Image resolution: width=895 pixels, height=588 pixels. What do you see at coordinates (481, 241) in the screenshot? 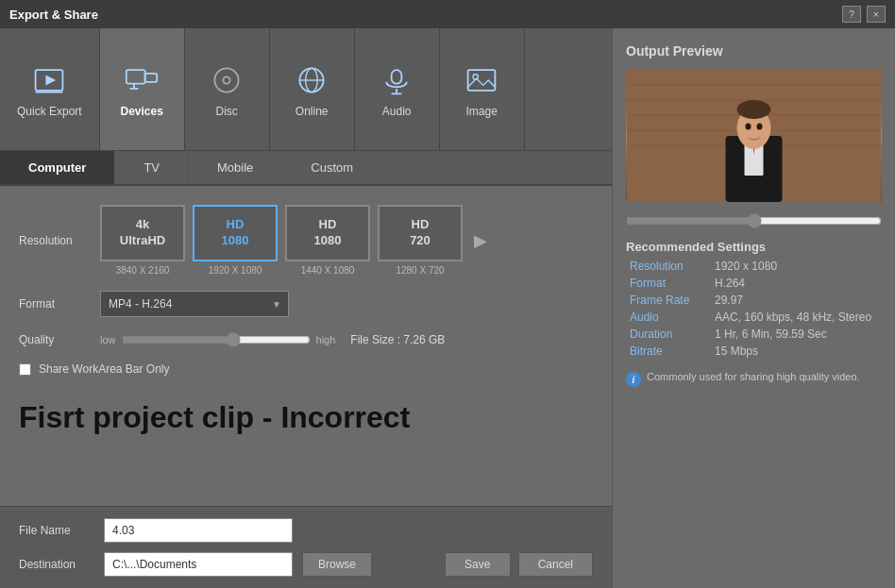
I see `res-scroll-right-icon: ▶` at bounding box center [481, 241].